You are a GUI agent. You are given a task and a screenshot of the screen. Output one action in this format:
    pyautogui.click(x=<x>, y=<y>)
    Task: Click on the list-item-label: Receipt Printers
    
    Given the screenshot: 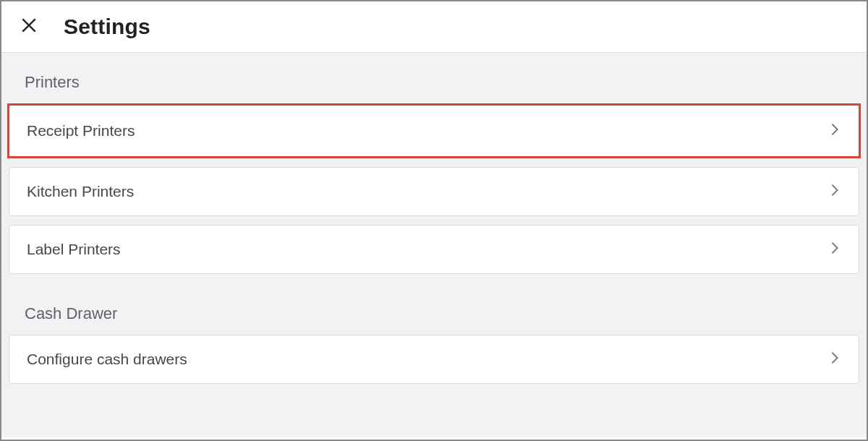 What is the action you would take?
    pyautogui.click(x=81, y=131)
    